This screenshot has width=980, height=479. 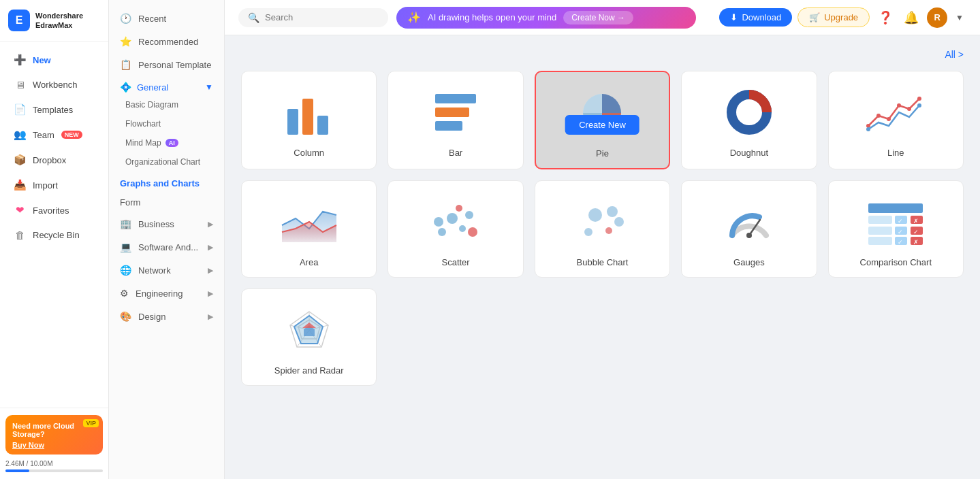 What do you see at coordinates (54, 235) in the screenshot?
I see `sidebar-item-recycle: 🗑 Recycle Bin` at bounding box center [54, 235].